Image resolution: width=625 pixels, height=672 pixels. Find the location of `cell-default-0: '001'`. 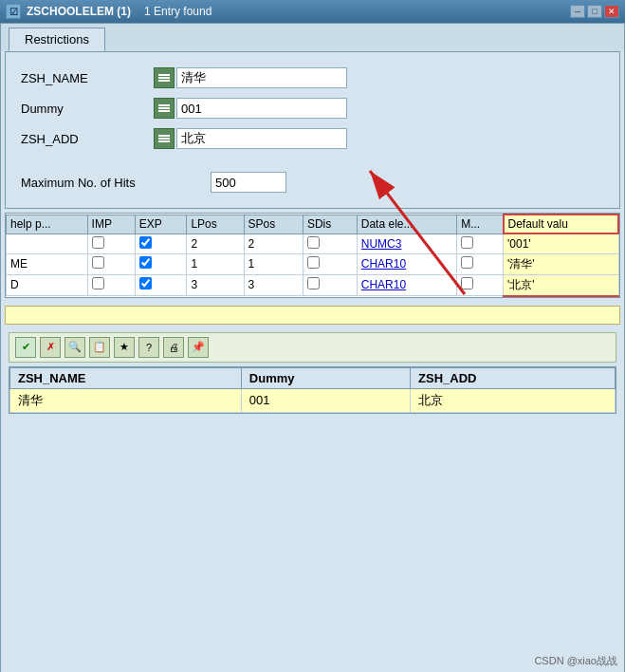

cell-default-0: '001' is located at coordinates (561, 243).